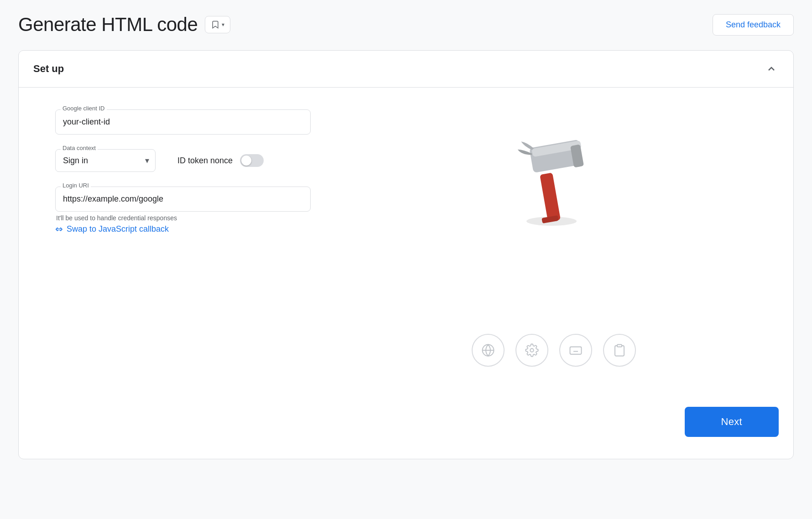 Image resolution: width=812 pixels, height=519 pixels. What do you see at coordinates (532, 350) in the screenshot?
I see `gear-icon-circle` at bounding box center [532, 350].